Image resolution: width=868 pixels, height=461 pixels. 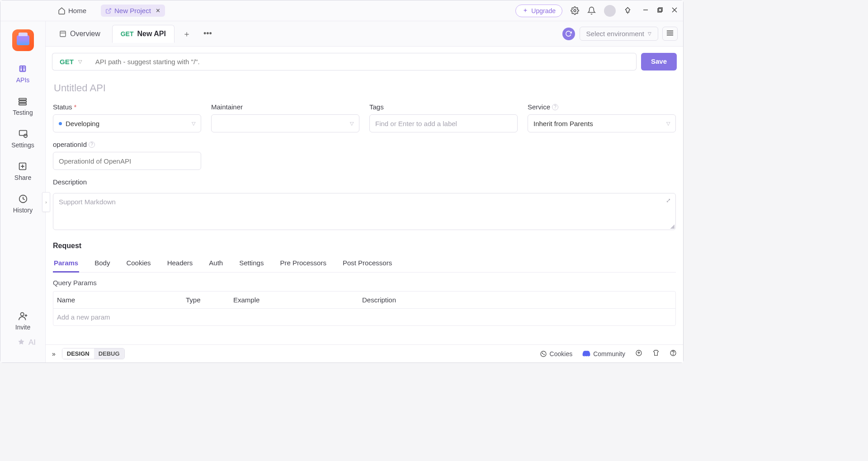 What do you see at coordinates (646, 11) in the screenshot?
I see `minimize-icon` at bounding box center [646, 11].